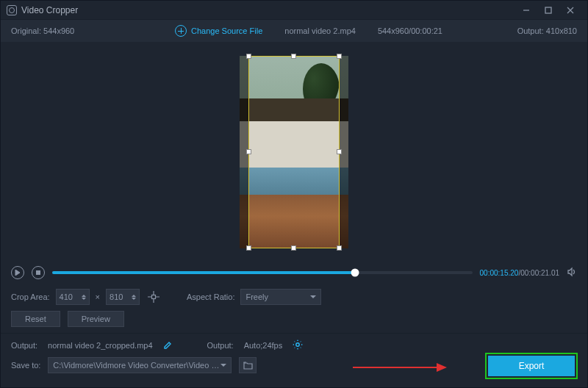 The height and width of the screenshot is (388, 588). Describe the element at coordinates (294, 56) in the screenshot. I see `crop-handle-tm` at that location.